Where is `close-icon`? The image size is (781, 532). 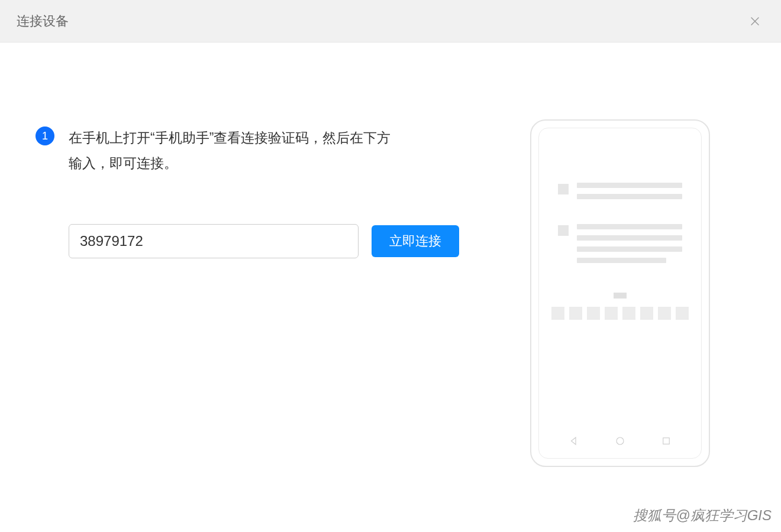
close-icon is located at coordinates (755, 21).